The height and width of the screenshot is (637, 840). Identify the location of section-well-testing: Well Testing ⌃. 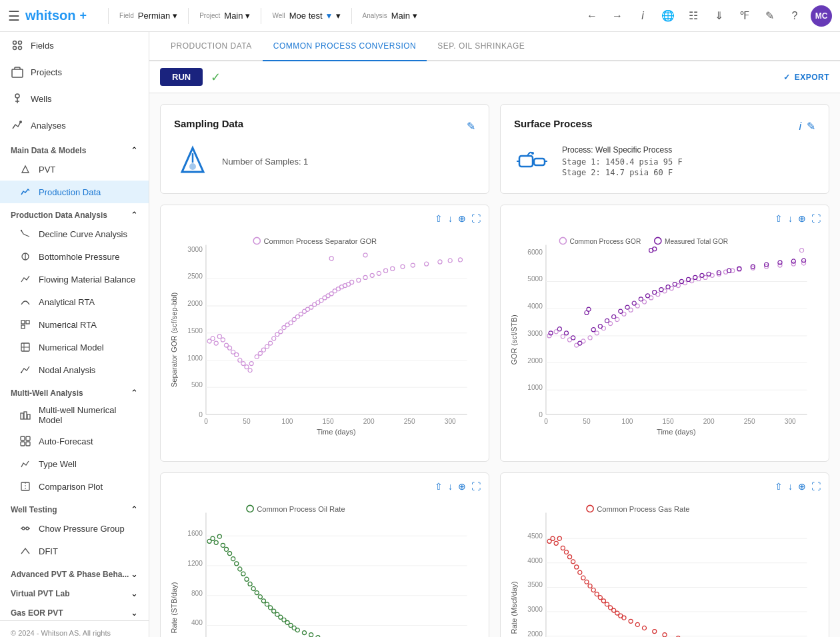
(75, 508).